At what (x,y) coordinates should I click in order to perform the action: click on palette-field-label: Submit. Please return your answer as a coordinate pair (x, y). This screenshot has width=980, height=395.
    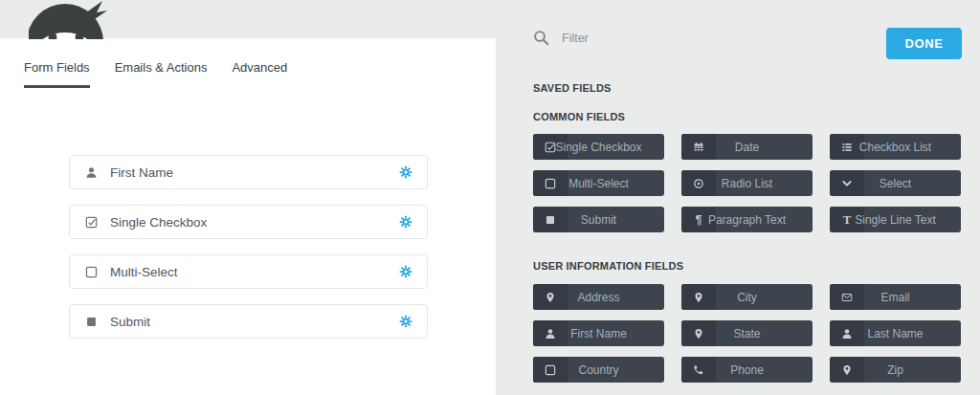
    Looking at the image, I should click on (599, 220).